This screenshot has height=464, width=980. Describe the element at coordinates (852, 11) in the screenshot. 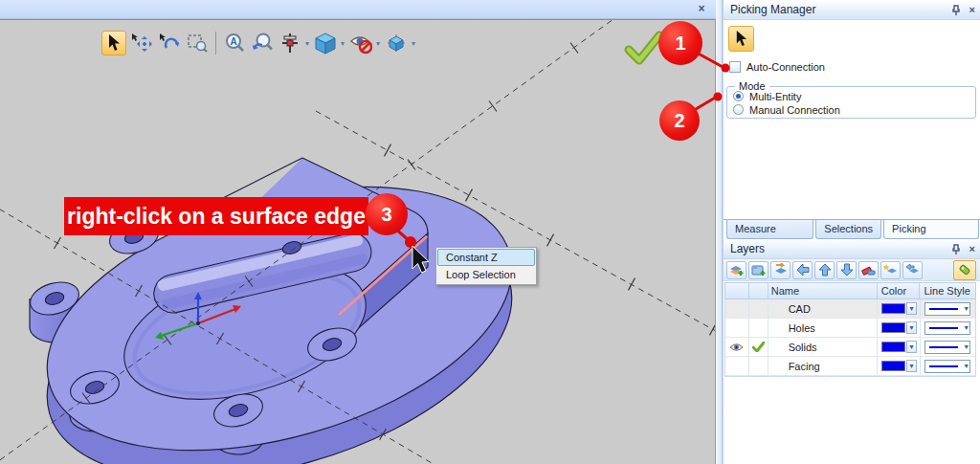

I see `picking-manager-titlebar: Picking Manager ×` at that location.